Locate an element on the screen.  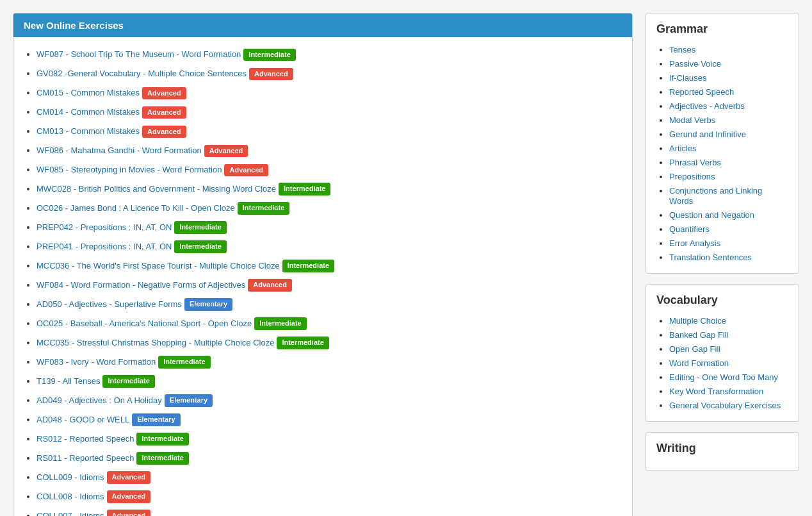
sidebar-link: Key Word Transformation is located at coordinates (716, 391).